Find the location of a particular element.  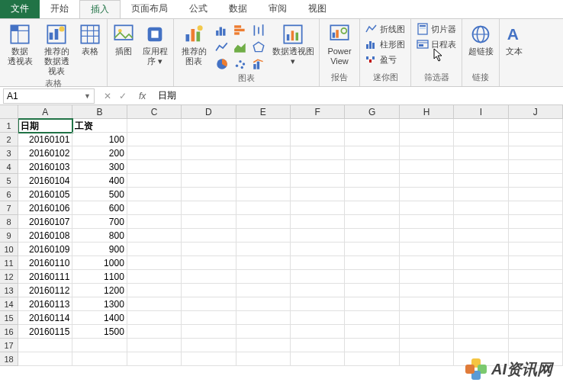

sparkline-winloss-button: 盈亏 is located at coordinates (385, 59).